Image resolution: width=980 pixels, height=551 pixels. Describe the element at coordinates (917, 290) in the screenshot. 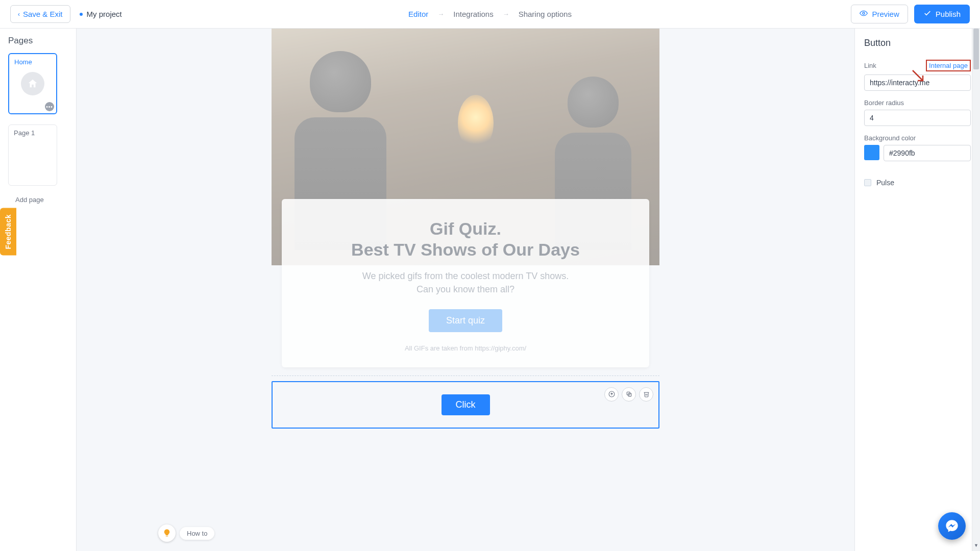

I see `properties-panel: Button Link Internal page Border radius …` at that location.